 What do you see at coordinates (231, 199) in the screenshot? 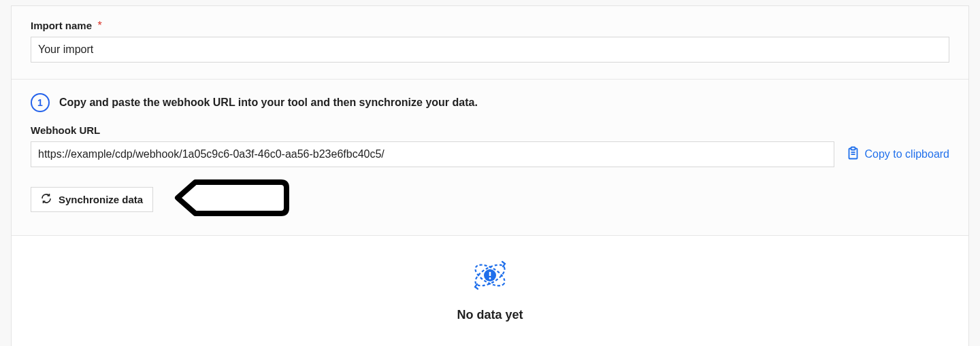
I see `highlight-arrow-annotation` at bounding box center [231, 199].